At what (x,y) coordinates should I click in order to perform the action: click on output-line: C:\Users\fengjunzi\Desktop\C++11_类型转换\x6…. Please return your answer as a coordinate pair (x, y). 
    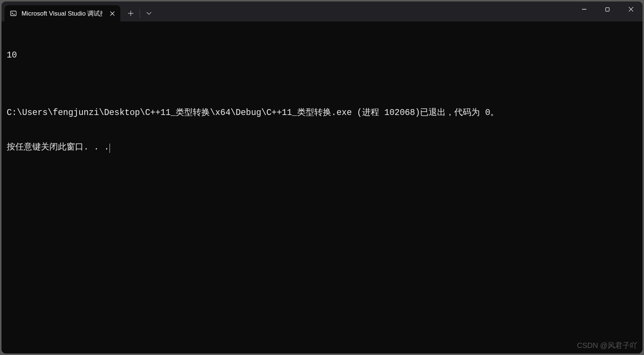
    Looking at the image, I should click on (322, 113).